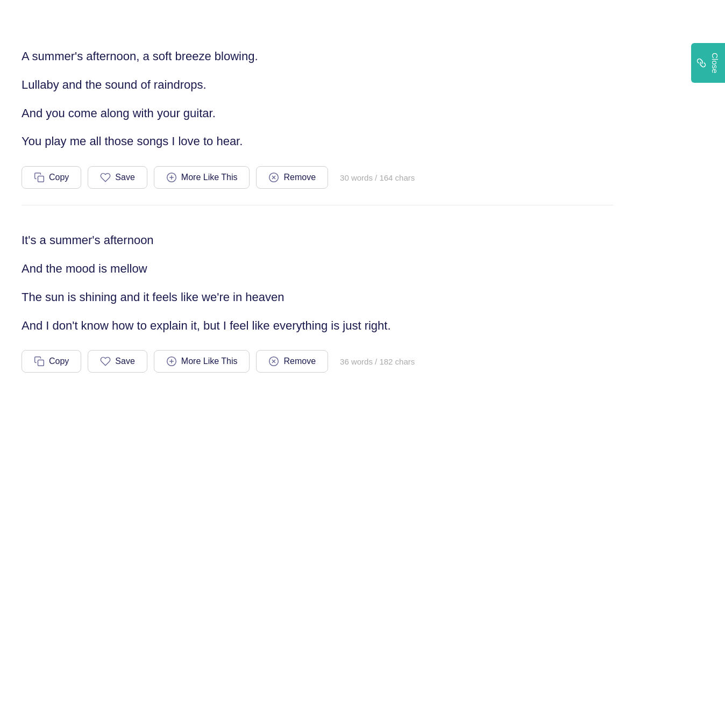  I want to click on close-tab-label: Close, so click(715, 63).